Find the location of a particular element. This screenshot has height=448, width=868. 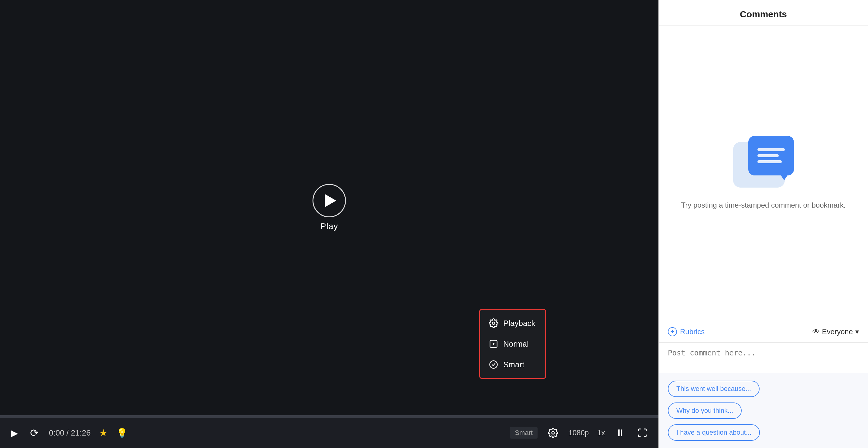

rubrics-label: Rubrics is located at coordinates (692, 332).